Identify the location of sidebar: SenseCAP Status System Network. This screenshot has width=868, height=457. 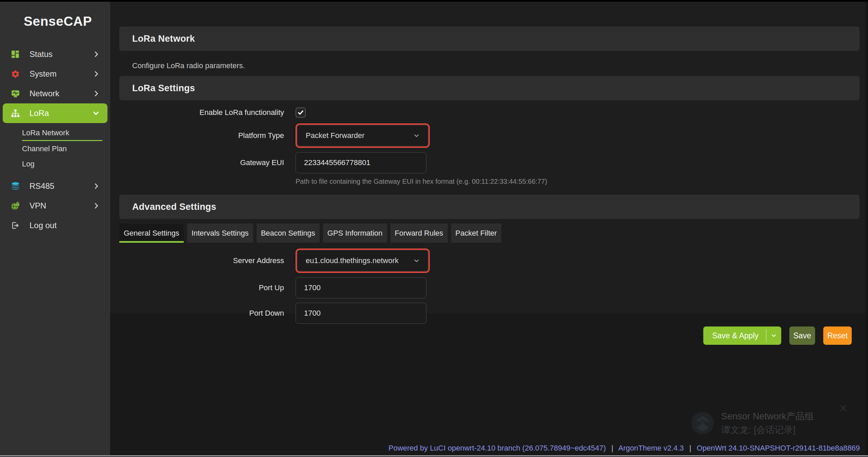
(55, 228).